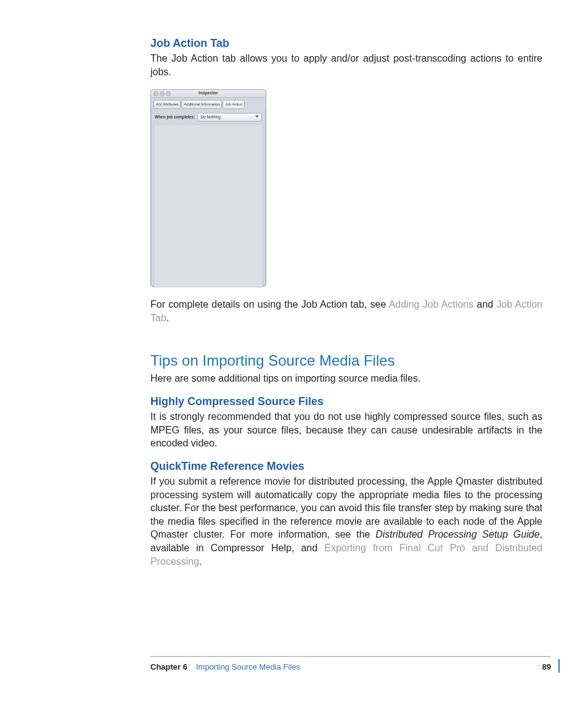 Image resolution: width=588 pixels, height=706 pixels. What do you see at coordinates (162, 94) in the screenshot?
I see `window-traffic-lights` at bounding box center [162, 94].